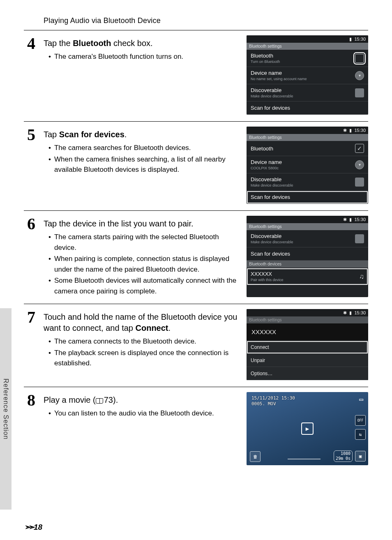 The image size is (392, 540). Describe the element at coordinates (360, 420) in the screenshot. I see `wifi-off-icon: OFF` at that location.